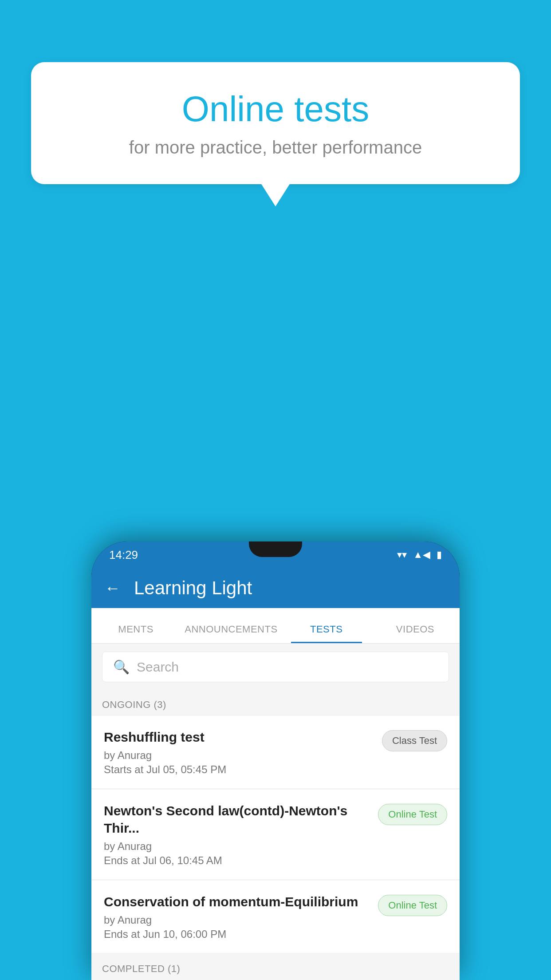  I want to click on app-title: Learning Light, so click(193, 588).